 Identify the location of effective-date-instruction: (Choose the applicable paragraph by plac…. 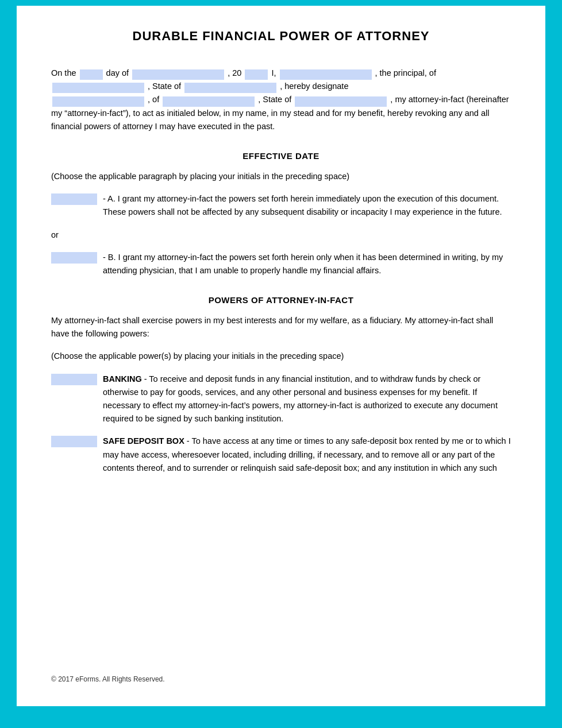
(281, 177).